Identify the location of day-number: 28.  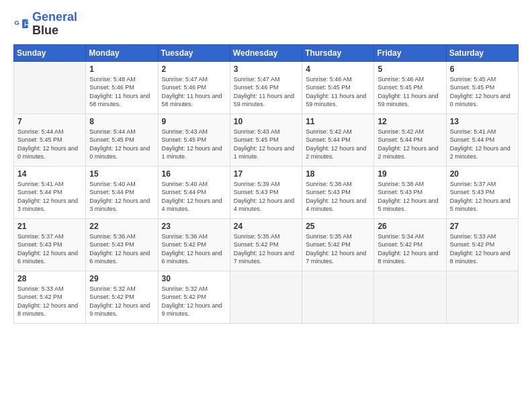
(50, 279).